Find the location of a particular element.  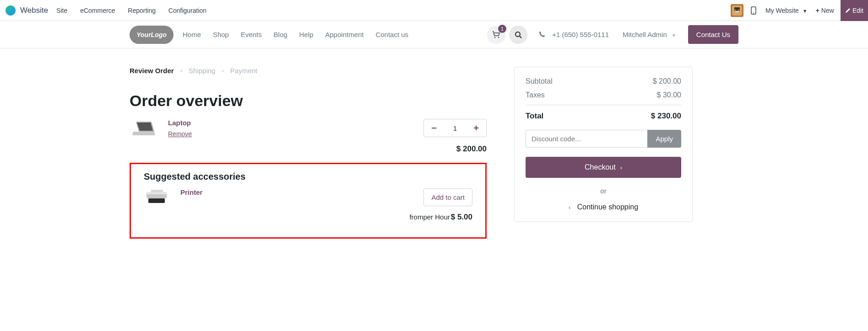

site-navbar: YourLogo Home Shop Events Blog Help Appo… is located at coordinates (434, 35).